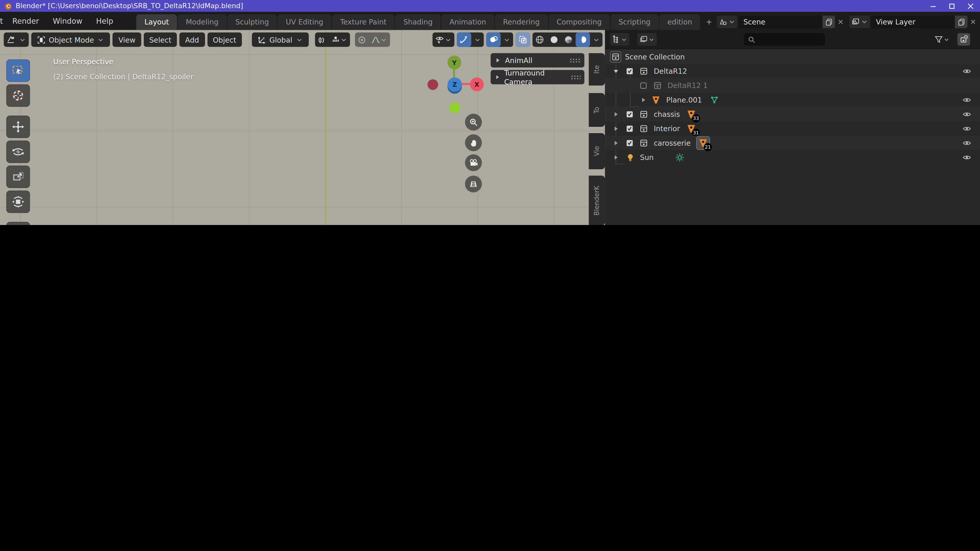 This screenshot has width=980, height=551. I want to click on view-layer-remove-button, so click(974, 22).